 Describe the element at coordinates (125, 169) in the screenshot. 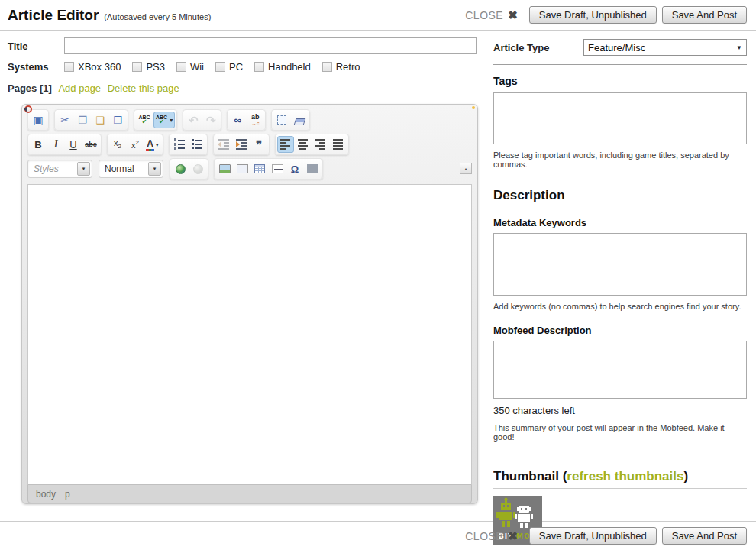

I see `format-dropdown-value: Normal` at that location.